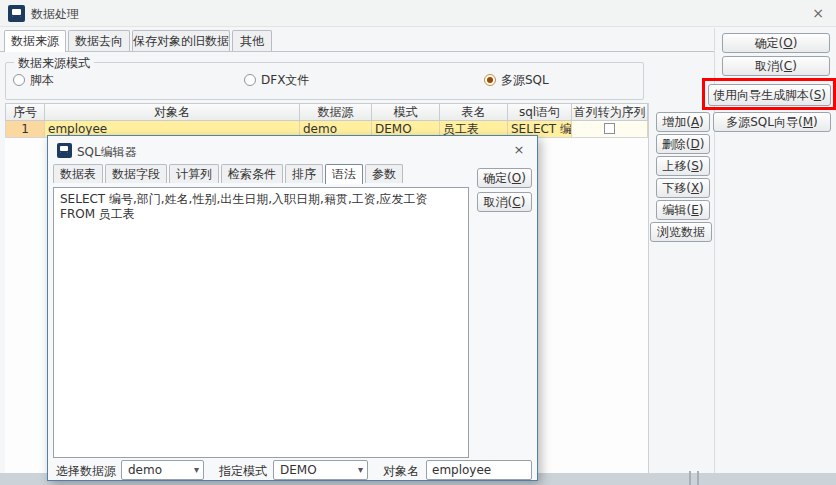  Describe the element at coordinates (136, 174) in the screenshot. I see `dialog-tab-data-fields: 数据字段` at that location.